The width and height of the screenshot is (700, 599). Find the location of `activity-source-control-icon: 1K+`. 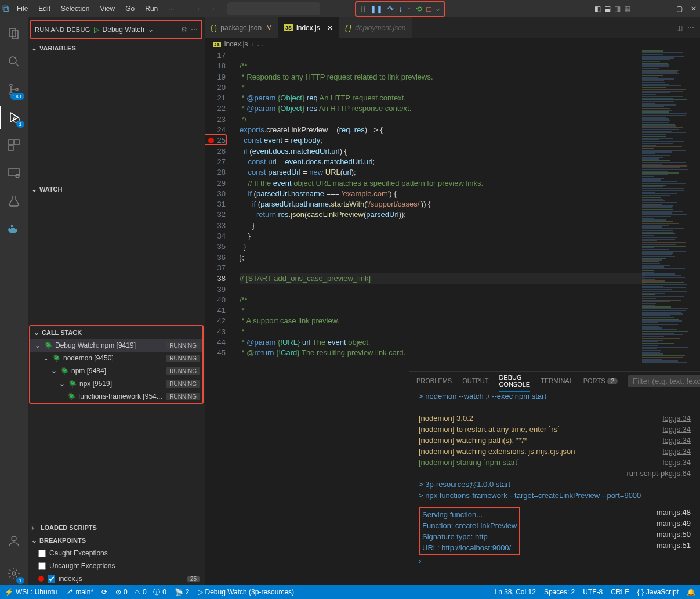

activity-source-control-icon: 1K+ is located at coordinates (14, 89).